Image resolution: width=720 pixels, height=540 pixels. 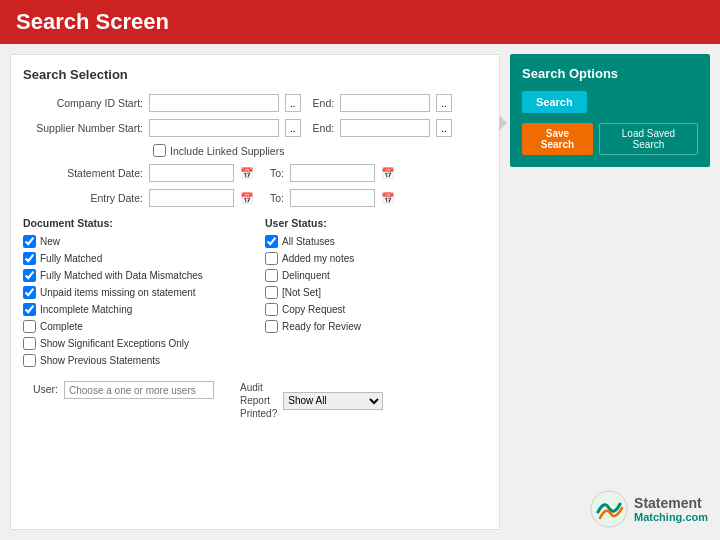 I want to click on doc-status-significant: Show Significant Exceptions Only, so click(x=134, y=344).